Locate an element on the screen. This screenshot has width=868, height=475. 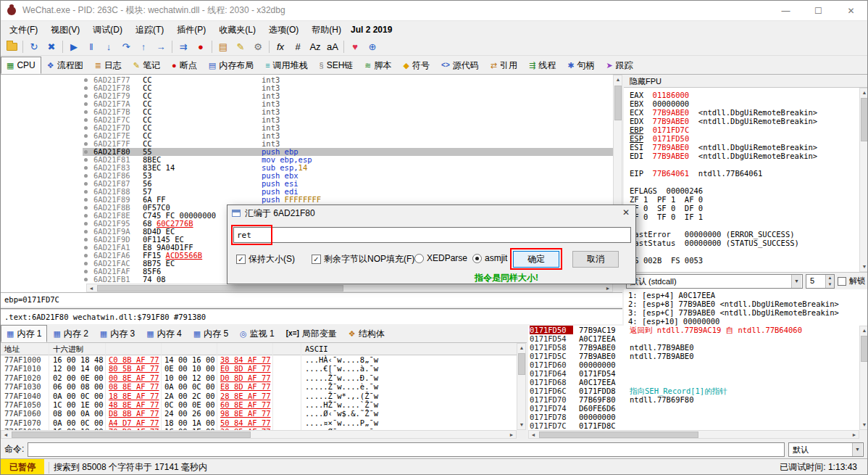
argument-row: 4: [esp+10] 00000000 is located at coordinates (748, 321).